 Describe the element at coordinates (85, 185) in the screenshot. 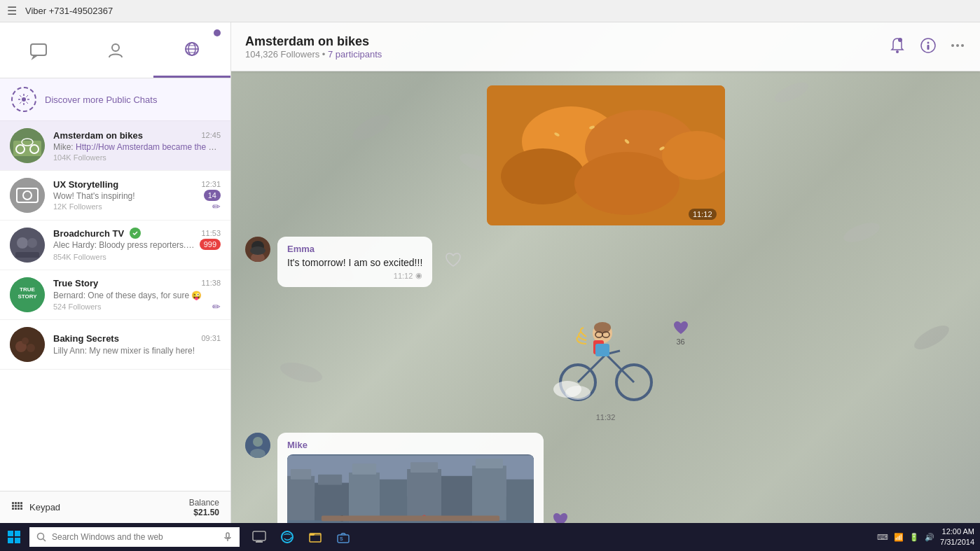

I see `ux-name: UX Storytelling` at that location.